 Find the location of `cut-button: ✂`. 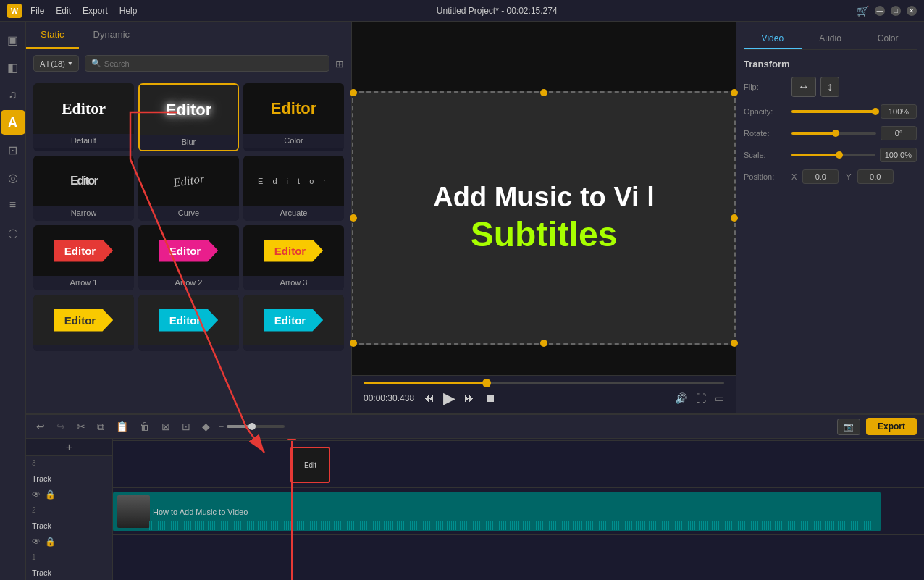

cut-button: ✂ is located at coordinates (81, 426).